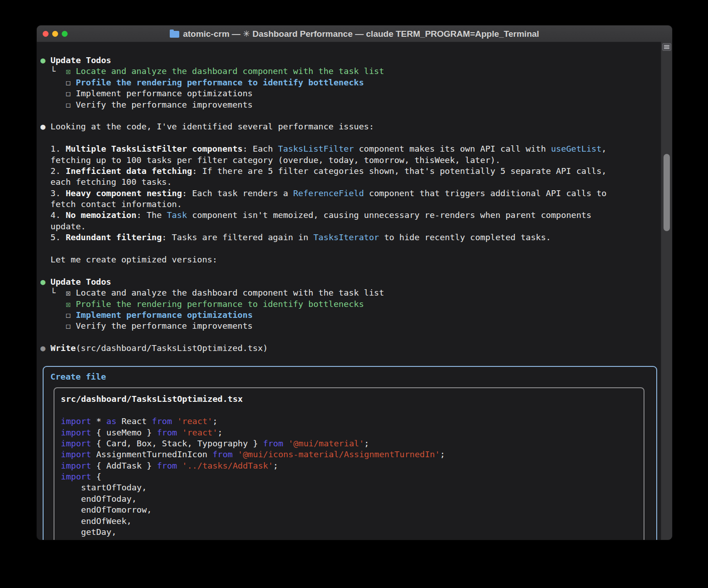  Describe the element at coordinates (352, 399) in the screenshot. I see `file-path: src/dashboard/TasksListOptimized.tsx` at that location.